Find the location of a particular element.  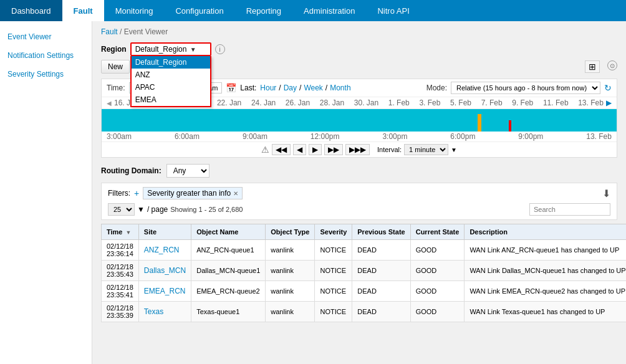

routing-select: Any is located at coordinates (188, 171).